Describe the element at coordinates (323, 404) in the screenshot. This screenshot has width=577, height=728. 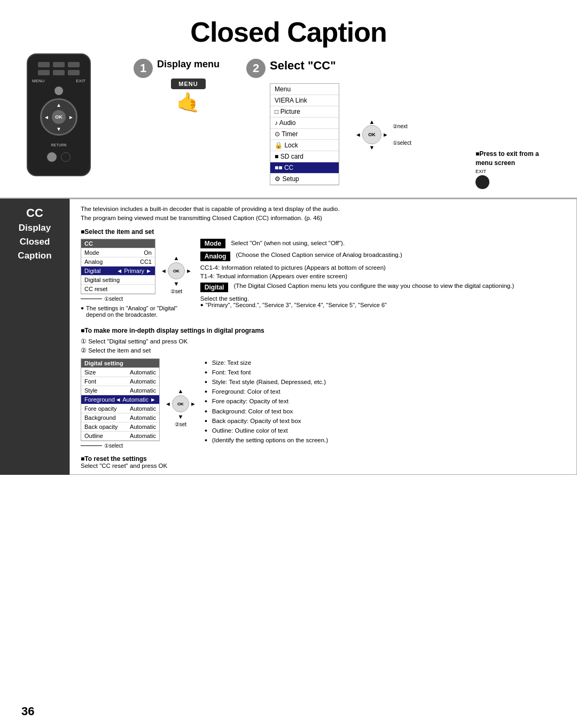
I see `digital-setting-area: Digital setting SizeAutomatic FontAutoma…` at that location.